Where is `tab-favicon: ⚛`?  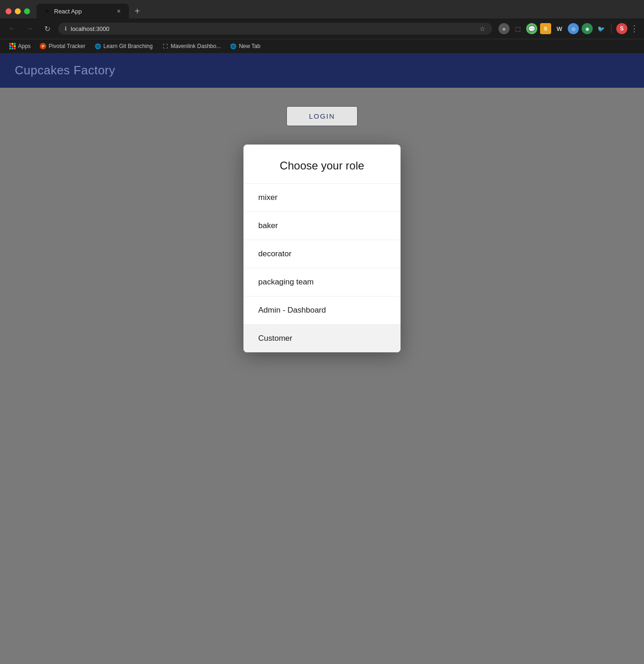 tab-favicon: ⚛ is located at coordinates (47, 11).